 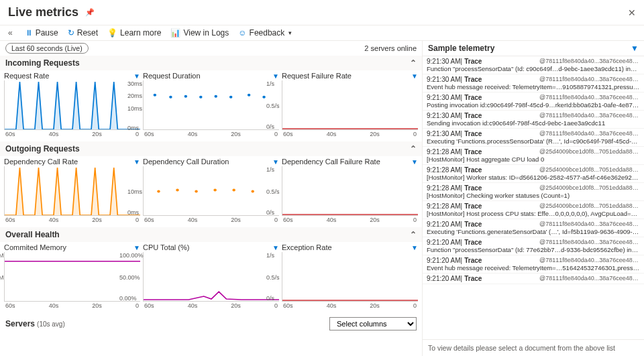 What do you see at coordinates (211, 63) in the screenshot?
I see `section-incoming: Incoming Requests ⌃` at bounding box center [211, 63].